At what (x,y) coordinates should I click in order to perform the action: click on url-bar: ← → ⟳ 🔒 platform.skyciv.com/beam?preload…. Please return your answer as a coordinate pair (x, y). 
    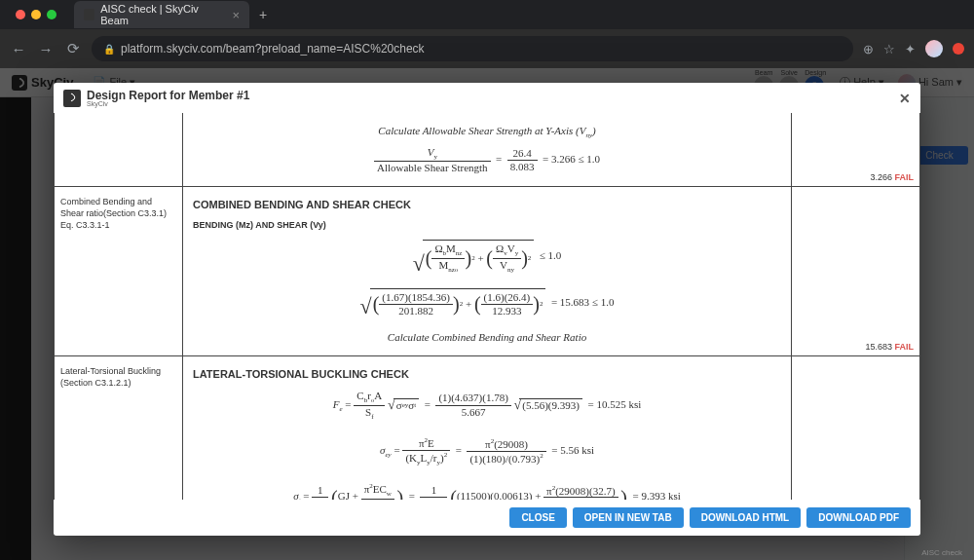
    Looking at the image, I should click on (487, 49).